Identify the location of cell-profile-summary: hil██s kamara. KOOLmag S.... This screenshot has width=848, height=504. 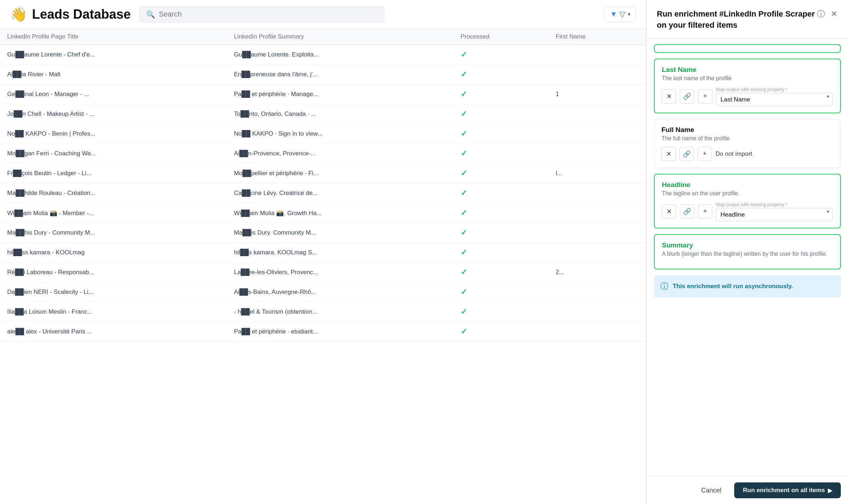
(340, 253).